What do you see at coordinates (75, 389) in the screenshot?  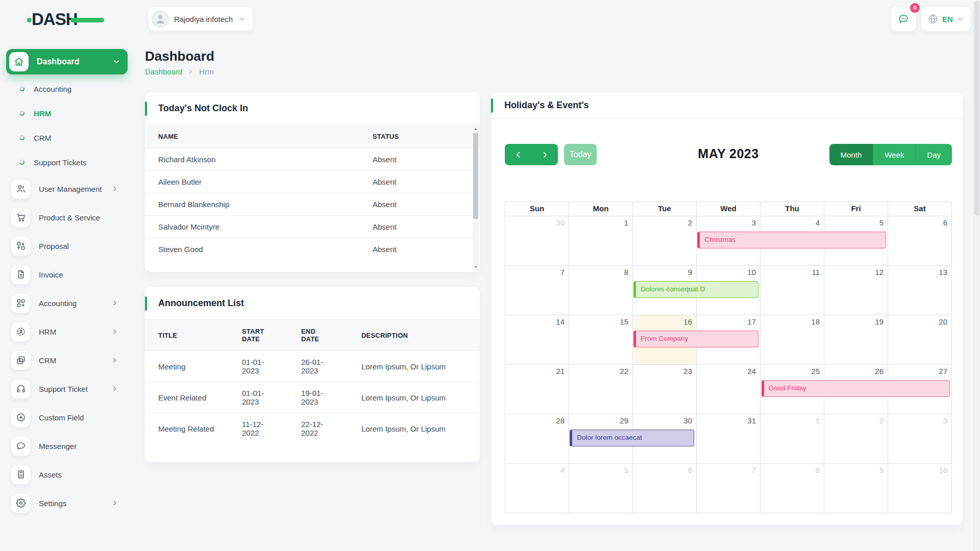 I see `sidebar-item-label: Support Ticket` at bounding box center [75, 389].